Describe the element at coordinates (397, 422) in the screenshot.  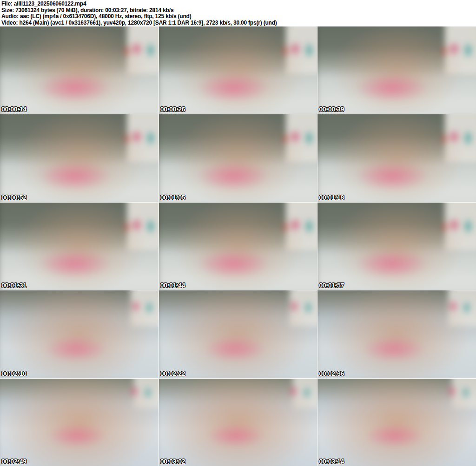
I see `video-thumbnail: 00:03:14` at that location.